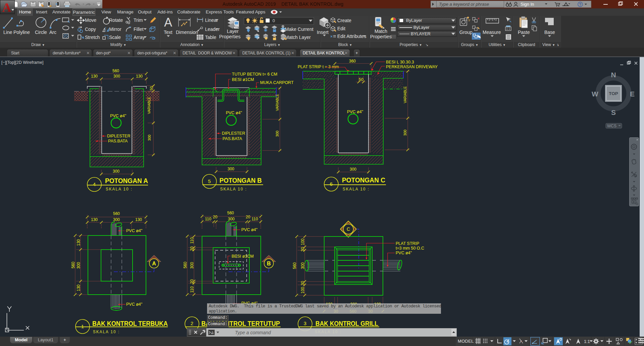 The image size is (644, 346). I want to click on svg-text: B, so click(269, 263).